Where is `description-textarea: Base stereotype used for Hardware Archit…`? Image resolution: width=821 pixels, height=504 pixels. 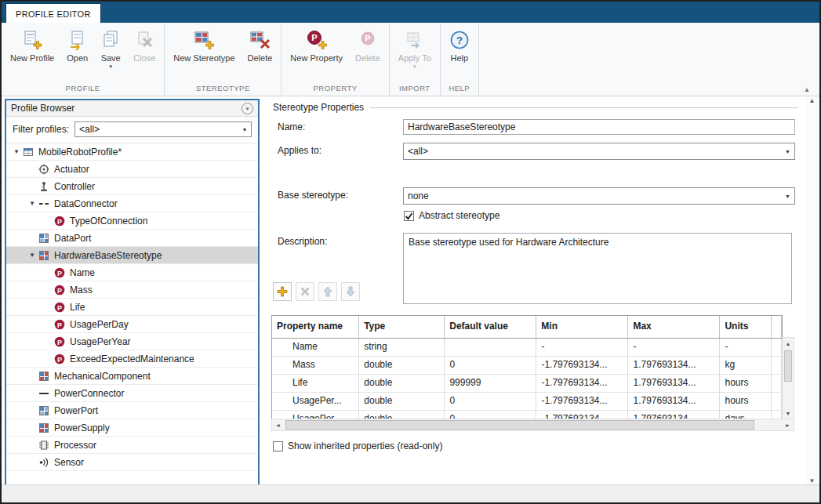 description-textarea: Base stereotype used for Hardware Archit… is located at coordinates (598, 268).